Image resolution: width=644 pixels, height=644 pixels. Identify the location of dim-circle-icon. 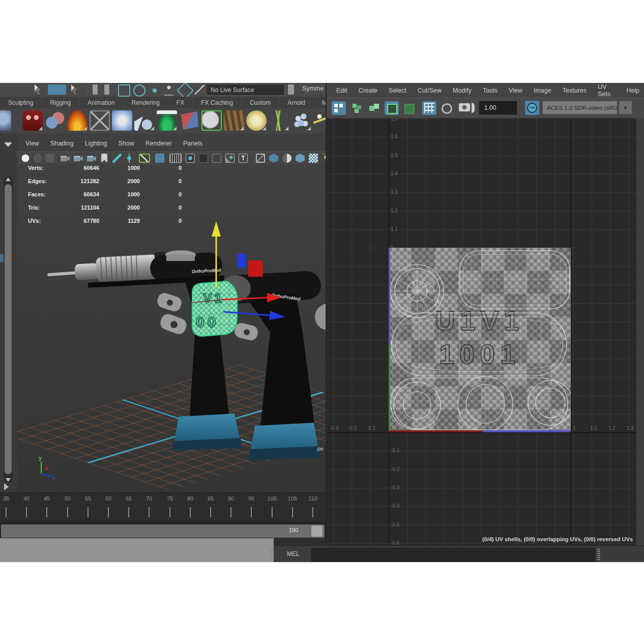
(38, 158).